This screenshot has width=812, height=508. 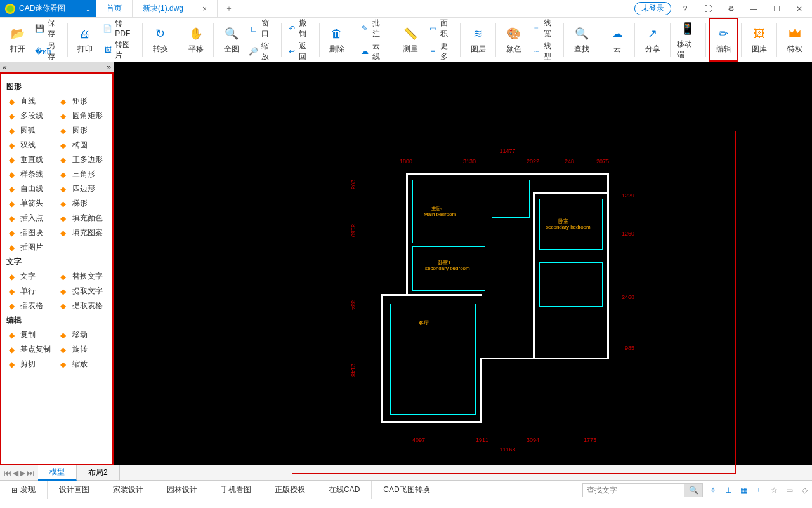 What do you see at coordinates (48, 29) in the screenshot?
I see `save-button: 💾保存` at bounding box center [48, 29].